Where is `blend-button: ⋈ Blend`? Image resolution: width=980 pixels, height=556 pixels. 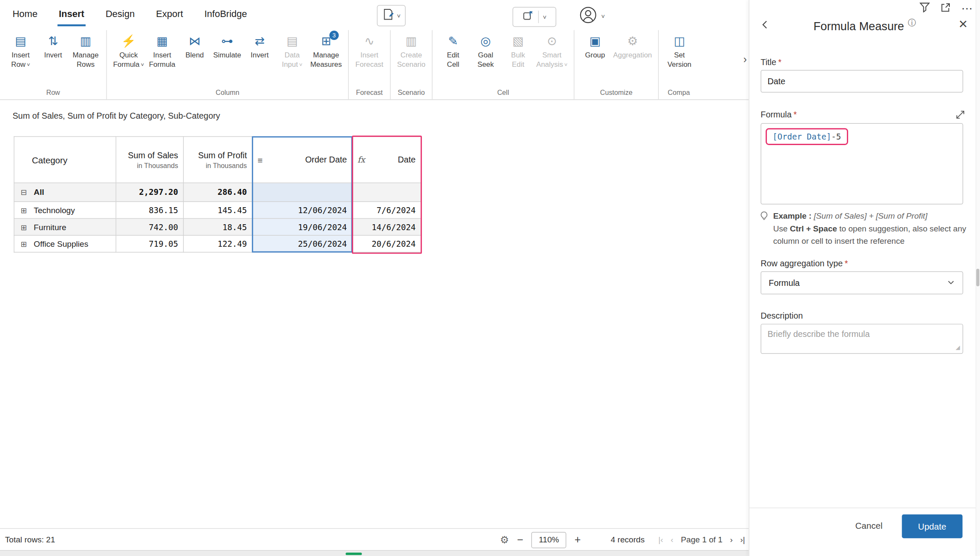 blend-button: ⋈ Blend is located at coordinates (195, 50).